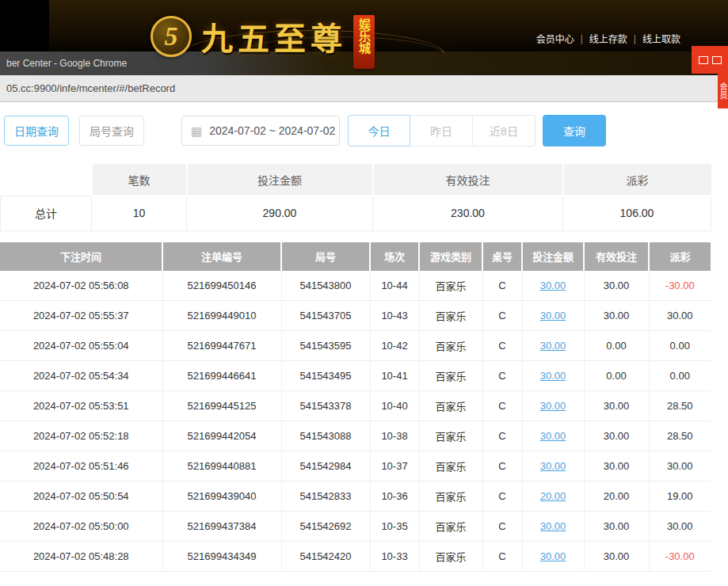 The height and width of the screenshot is (586, 728). Describe the element at coordinates (364, 131) in the screenshot. I see `filter-row: 日期查询 局号查询 ▦ 2024-07-02 ~ 2024-07-02 今日 昨…` at that location.